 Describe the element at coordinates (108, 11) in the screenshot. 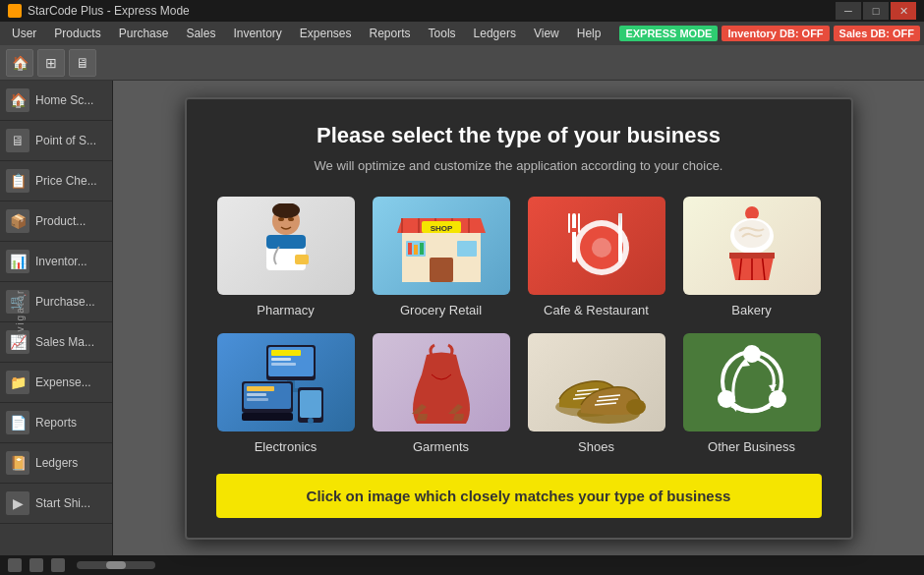

I see `window-title: StarCode Plus - Express Mode` at that location.